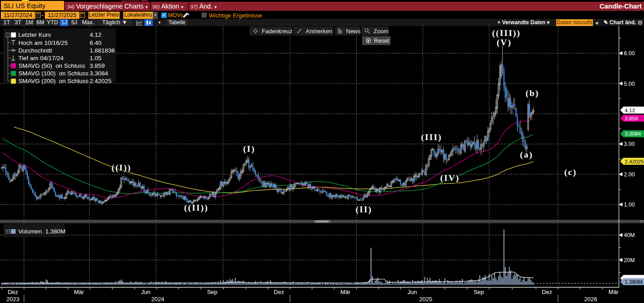 The width and height of the screenshot is (644, 303). I want to click on svg-text: 2026, so click(591, 299).